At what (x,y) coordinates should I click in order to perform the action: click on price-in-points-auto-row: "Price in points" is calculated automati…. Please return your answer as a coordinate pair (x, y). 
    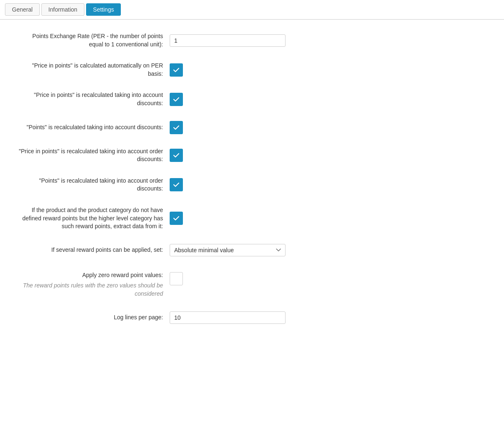
    Looking at the image, I should click on (157, 70).